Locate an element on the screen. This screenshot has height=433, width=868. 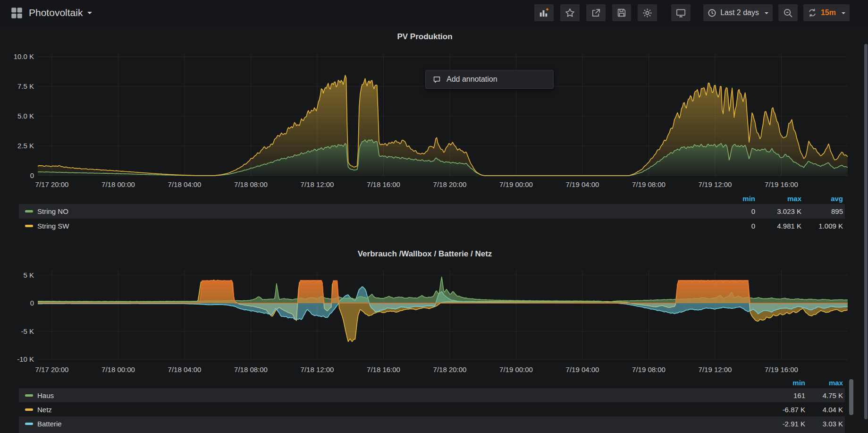
series-label: String NO is located at coordinates (370, 212).